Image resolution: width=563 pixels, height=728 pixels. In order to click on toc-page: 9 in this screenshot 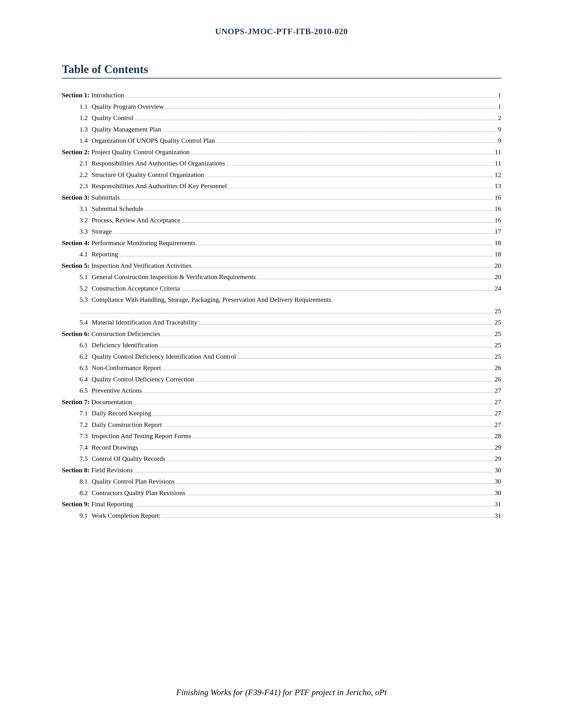, I will do `click(500, 129)`.